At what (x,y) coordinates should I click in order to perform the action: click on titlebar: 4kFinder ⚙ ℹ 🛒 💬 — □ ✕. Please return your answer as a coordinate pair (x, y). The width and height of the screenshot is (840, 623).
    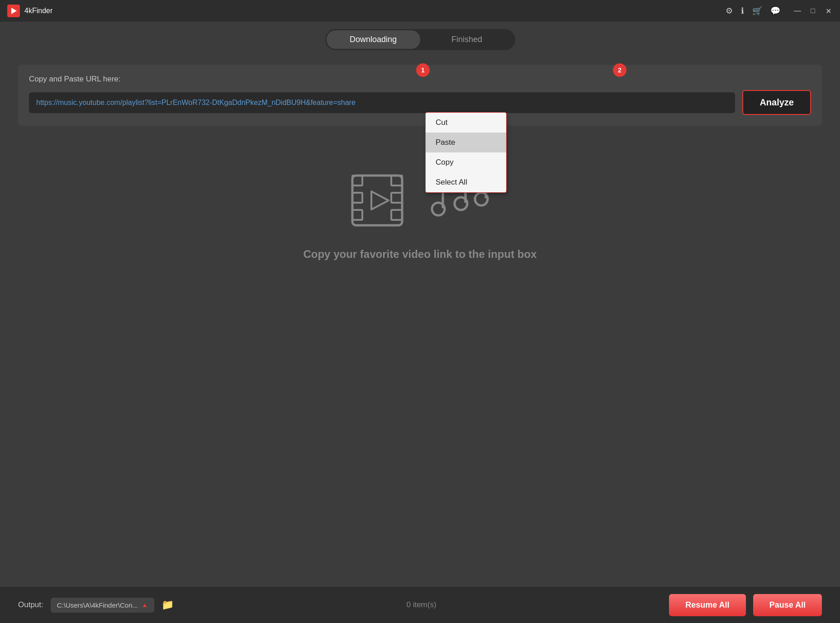
    Looking at the image, I should click on (420, 11).